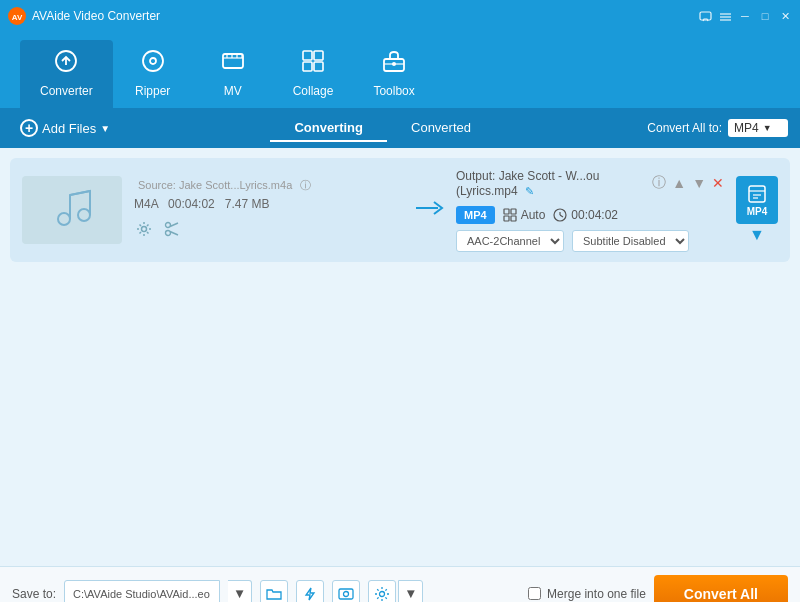  I want to click on toolbar: + Add Files ▼ Converting Converted Conve…, so click(400, 128).